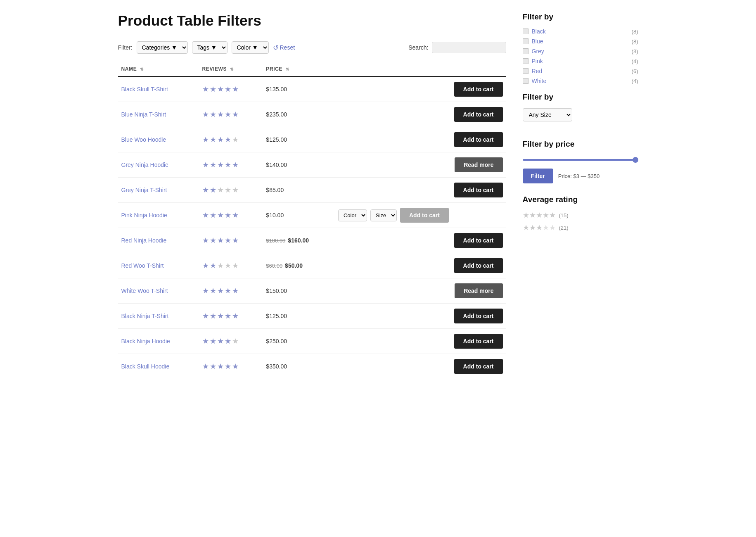  What do you see at coordinates (144, 114) in the screenshot?
I see `product-link: Blue Ninja T-Shirt` at bounding box center [144, 114].